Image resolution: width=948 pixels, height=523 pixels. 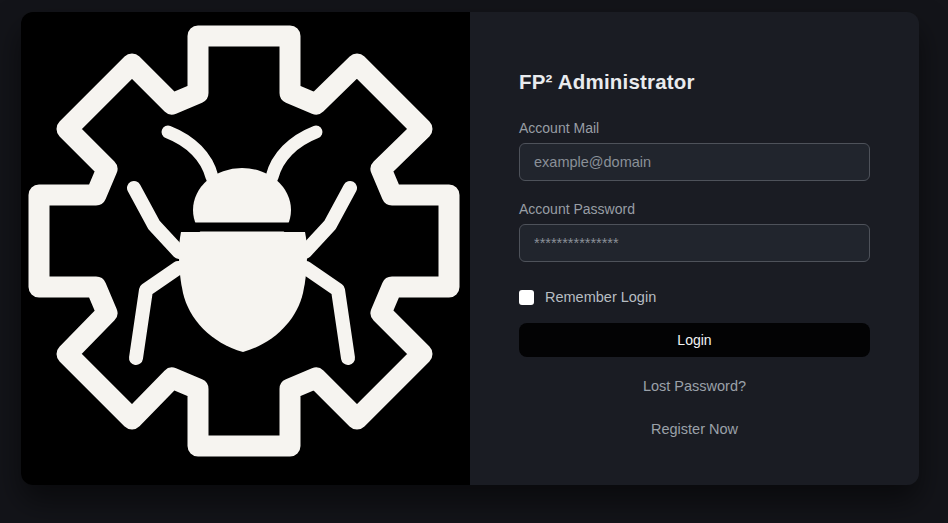 What do you see at coordinates (694, 297) in the screenshot?
I see `remember-login-row: Remember Login` at bounding box center [694, 297].